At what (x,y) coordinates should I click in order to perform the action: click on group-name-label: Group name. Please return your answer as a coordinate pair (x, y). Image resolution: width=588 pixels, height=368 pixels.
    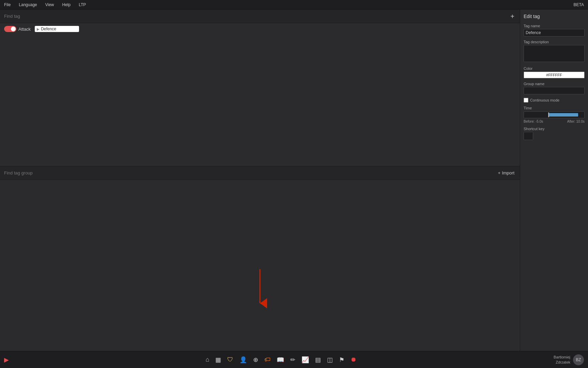
    Looking at the image, I should click on (554, 84).